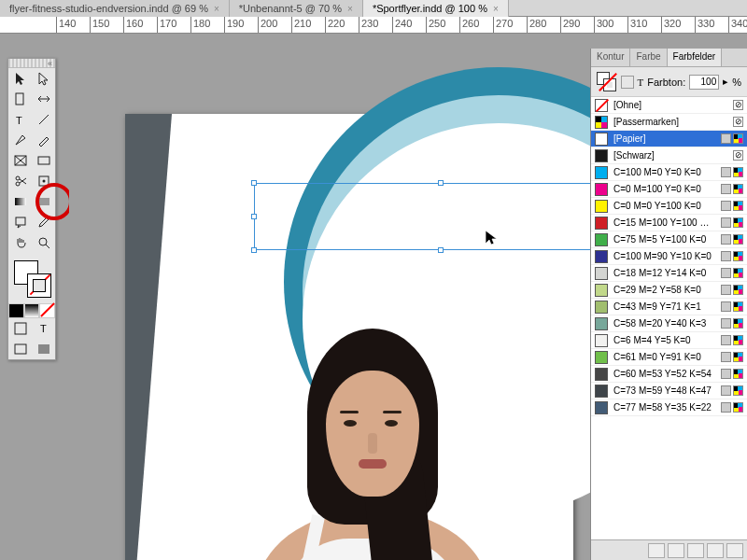  Describe the element at coordinates (422, 217) in the screenshot. I see `selected-rectangle-frame` at that location.